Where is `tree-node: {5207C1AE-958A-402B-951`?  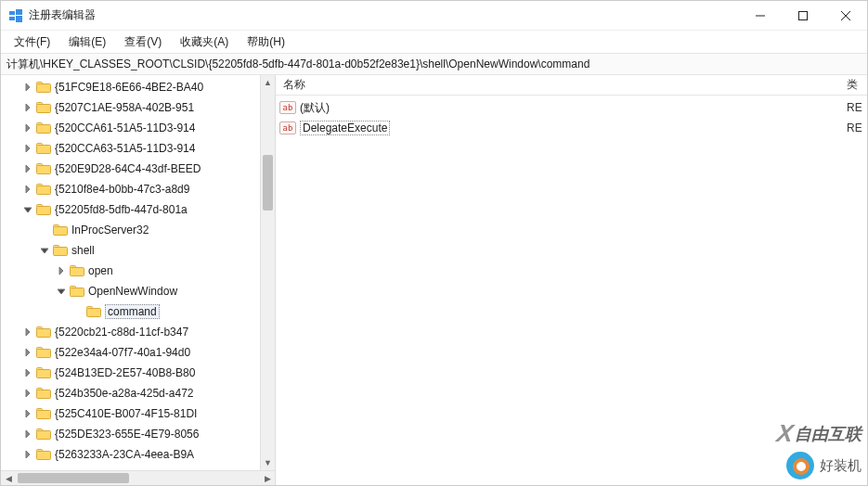 tree-node: {5207C1AE-958A-402B-951 is located at coordinates (130, 108).